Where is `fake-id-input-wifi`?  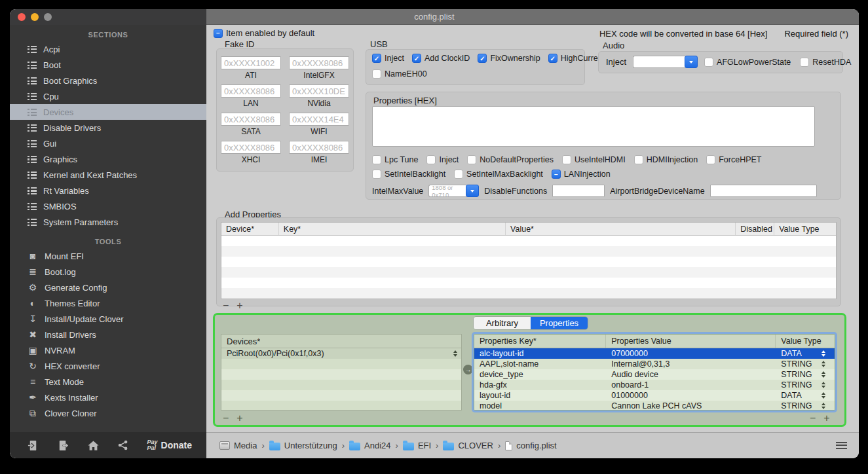
fake-id-input-wifi is located at coordinates (319, 119).